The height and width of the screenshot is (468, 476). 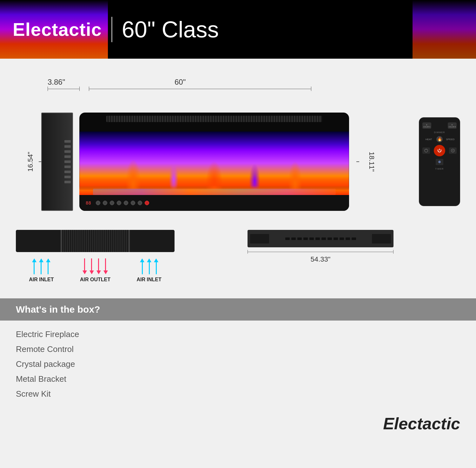 I want to click on remote-icon-left, so click(x=426, y=151).